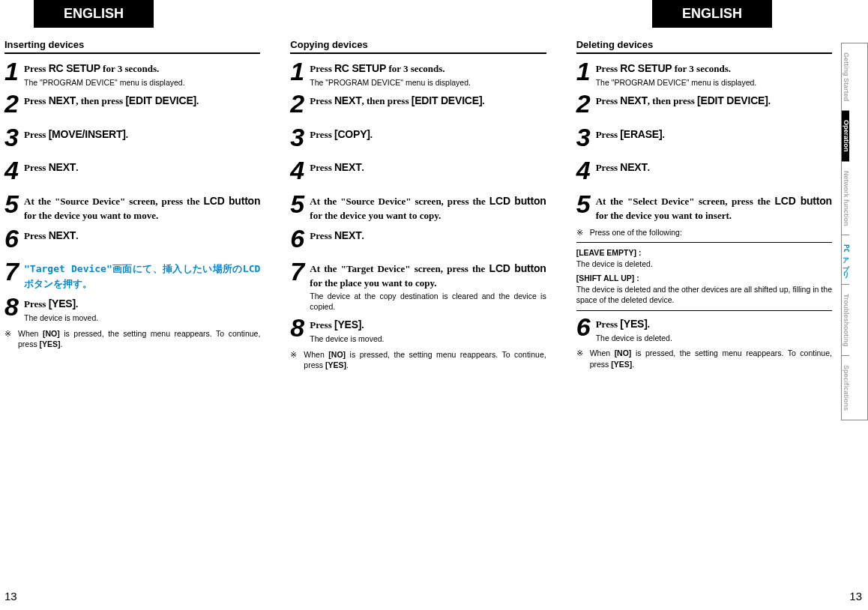 The image size is (868, 610). What do you see at coordinates (705, 208) in the screenshot?
I see `step-5: 5 At the "Select Device" screen, press t…` at bounding box center [705, 208].